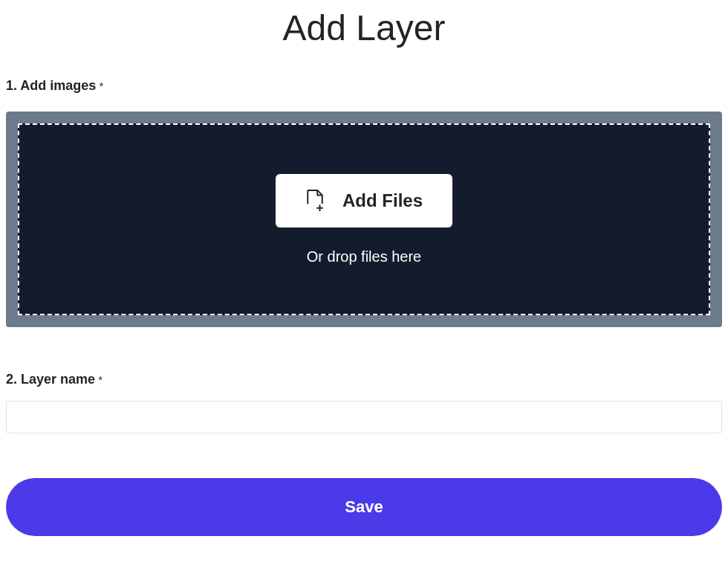 The image size is (728, 571). Describe the element at coordinates (51, 379) in the screenshot. I see `section-layer-name-label-text: 2. Layer name` at that location.